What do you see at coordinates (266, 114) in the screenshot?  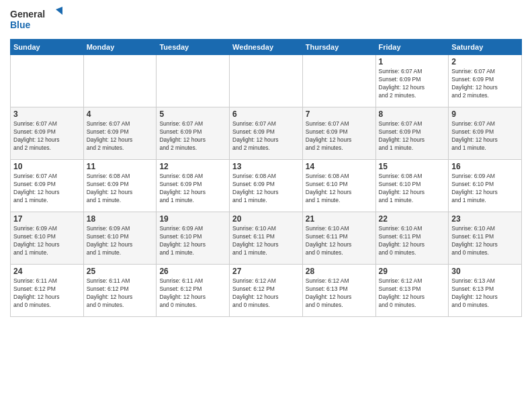 I see `day-number: 6` at bounding box center [266, 114].